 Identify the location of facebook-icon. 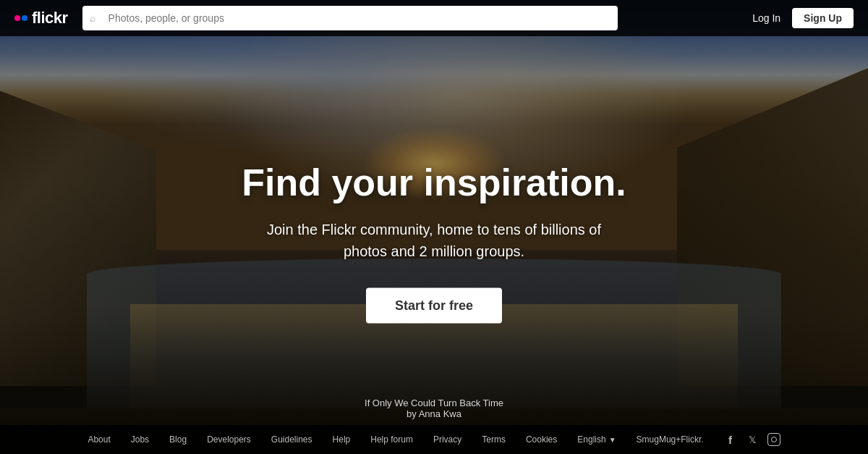
(731, 440).